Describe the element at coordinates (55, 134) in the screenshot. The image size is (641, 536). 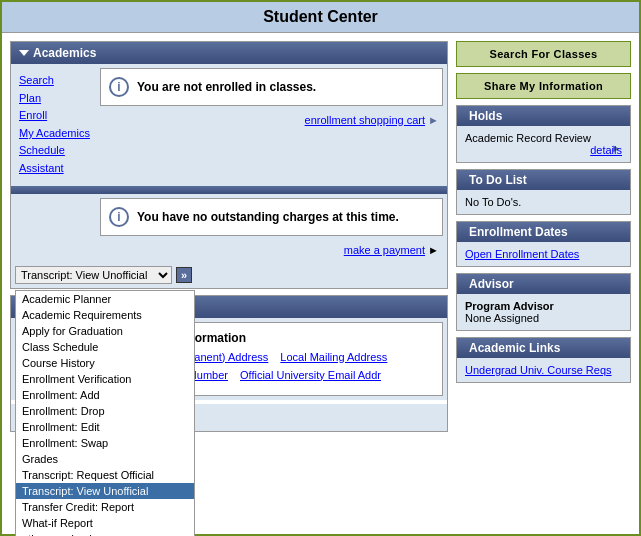
I see `academics-link-my-academics: My Academics` at that location.